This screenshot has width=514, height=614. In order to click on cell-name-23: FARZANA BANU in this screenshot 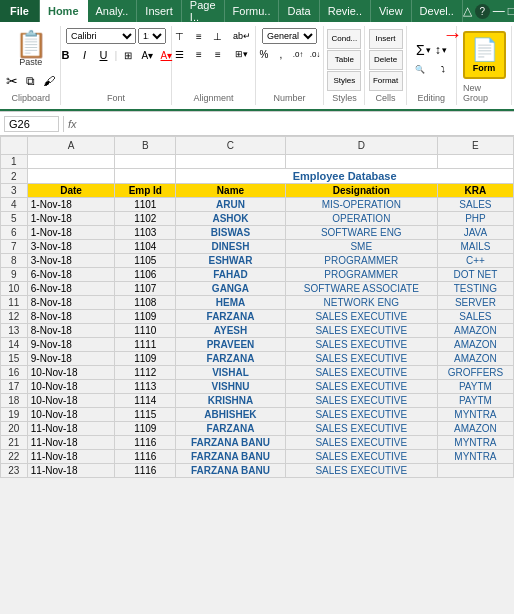, I will do `click(231, 471)`.